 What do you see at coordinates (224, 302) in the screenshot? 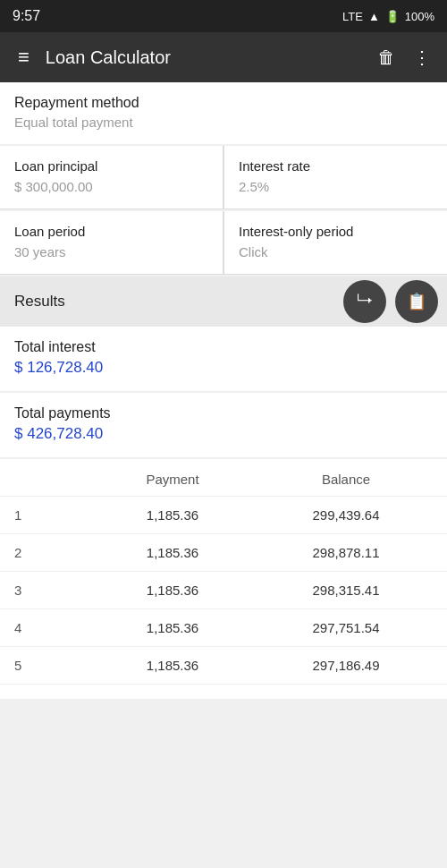
I see `results-header: Results ⮡ 📋` at bounding box center [224, 302].